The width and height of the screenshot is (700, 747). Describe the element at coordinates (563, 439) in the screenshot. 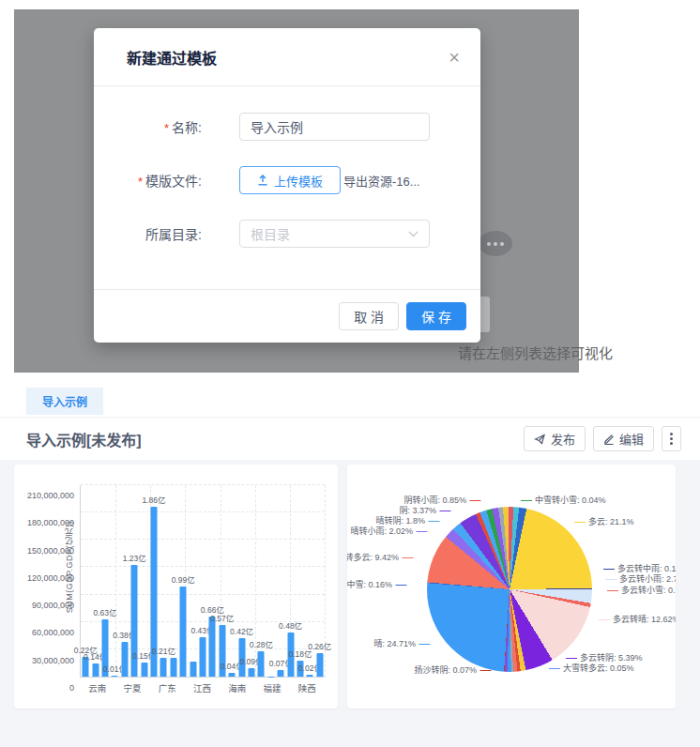

I see `publish-button-label: 发布` at that location.